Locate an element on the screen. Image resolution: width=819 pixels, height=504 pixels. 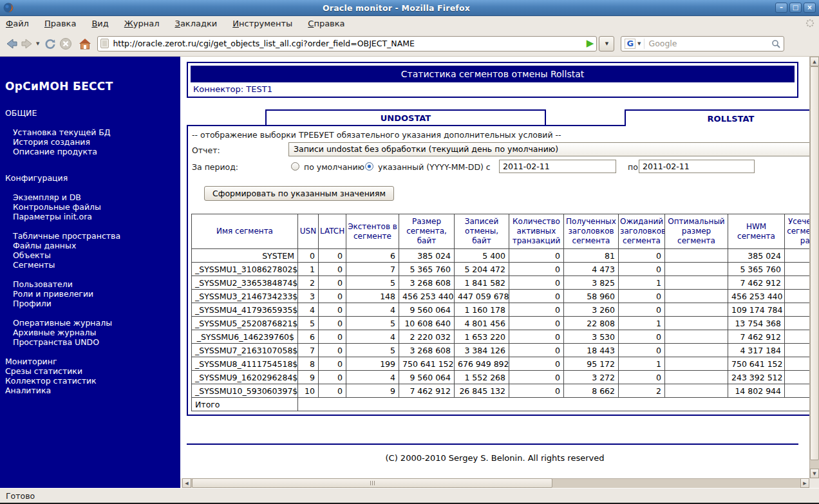
sidebar-item-2: История создания is located at coordinates (95, 142).